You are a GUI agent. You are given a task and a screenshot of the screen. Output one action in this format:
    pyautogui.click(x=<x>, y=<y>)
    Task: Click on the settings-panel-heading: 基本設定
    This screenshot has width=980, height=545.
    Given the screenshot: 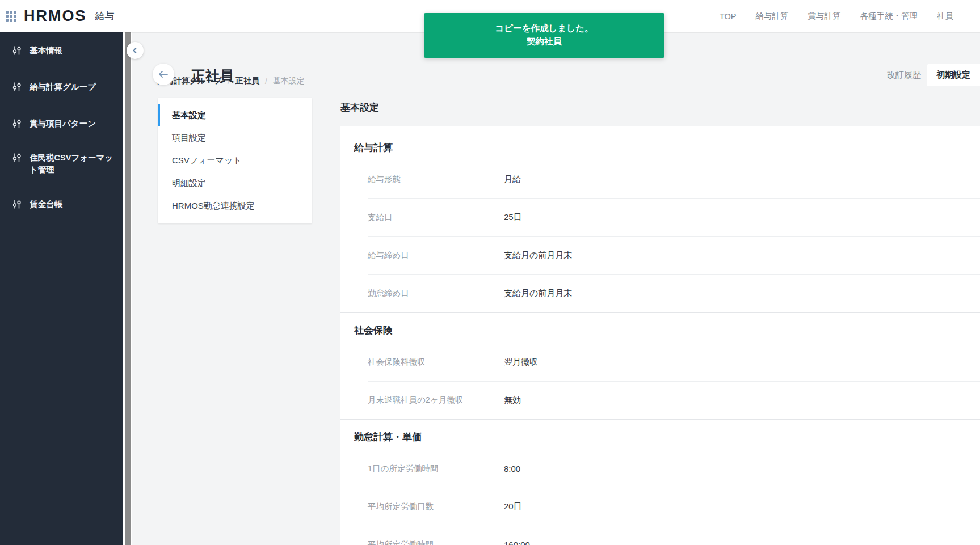 What is the action you would take?
    pyautogui.click(x=360, y=108)
    